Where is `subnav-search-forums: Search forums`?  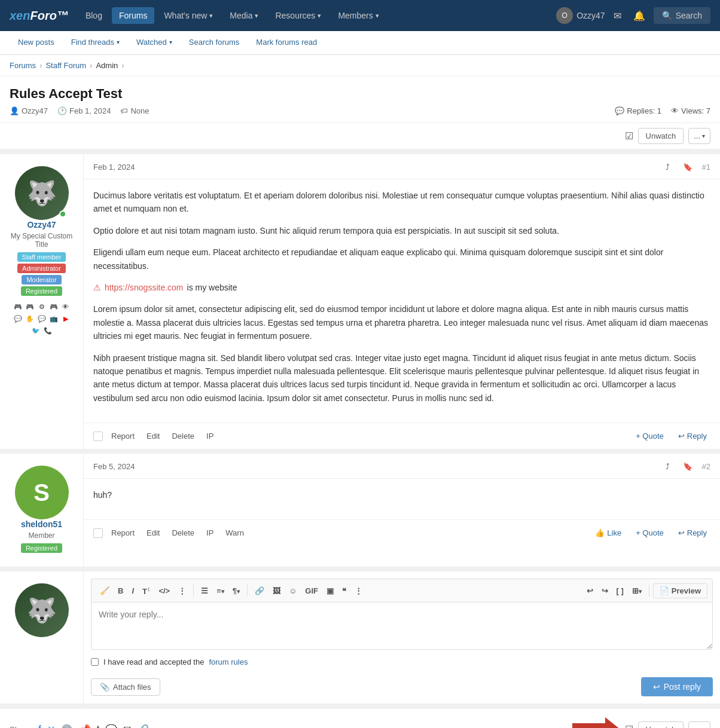 subnav-search-forums: Search forums is located at coordinates (214, 43).